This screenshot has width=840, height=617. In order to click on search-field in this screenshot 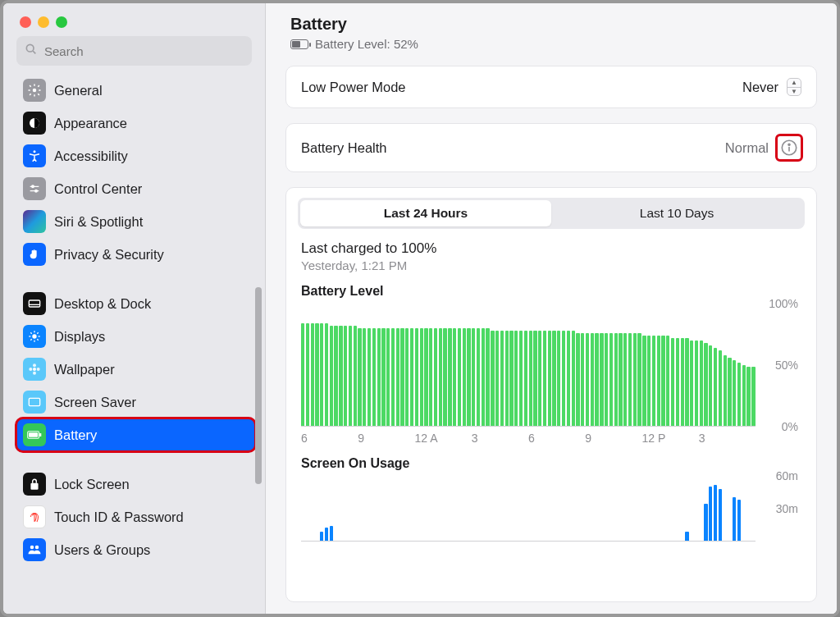, I will do `click(135, 51)`.